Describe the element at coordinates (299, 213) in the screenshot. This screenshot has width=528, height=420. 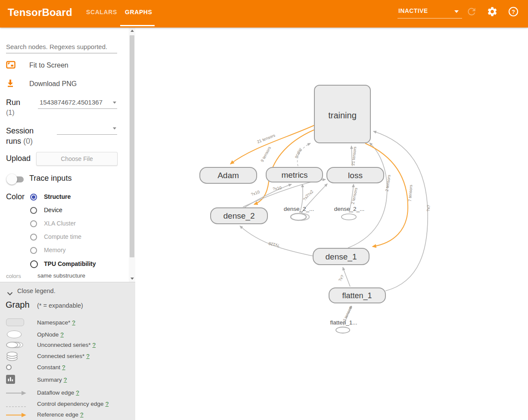
I see `graph-node-dense2-series-a: dense_2_...` at that location.